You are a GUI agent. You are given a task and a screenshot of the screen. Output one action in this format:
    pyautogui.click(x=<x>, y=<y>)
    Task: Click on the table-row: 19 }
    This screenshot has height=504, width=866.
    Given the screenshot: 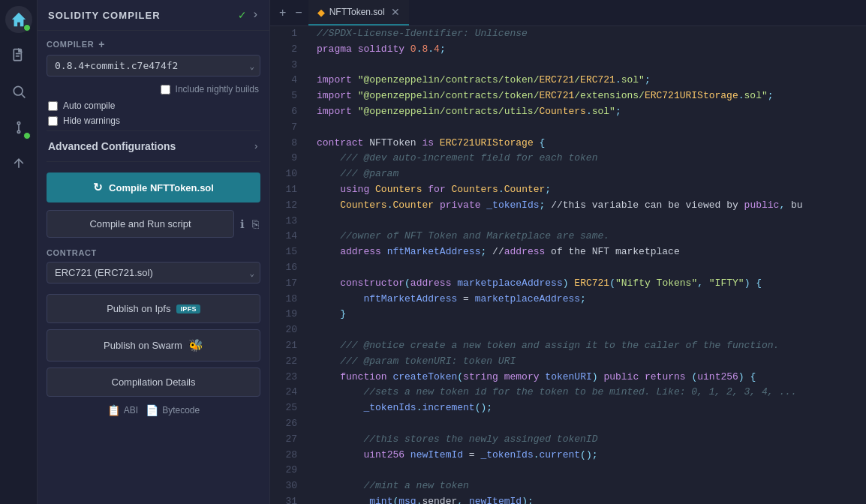 What is the action you would take?
    pyautogui.click(x=568, y=315)
    